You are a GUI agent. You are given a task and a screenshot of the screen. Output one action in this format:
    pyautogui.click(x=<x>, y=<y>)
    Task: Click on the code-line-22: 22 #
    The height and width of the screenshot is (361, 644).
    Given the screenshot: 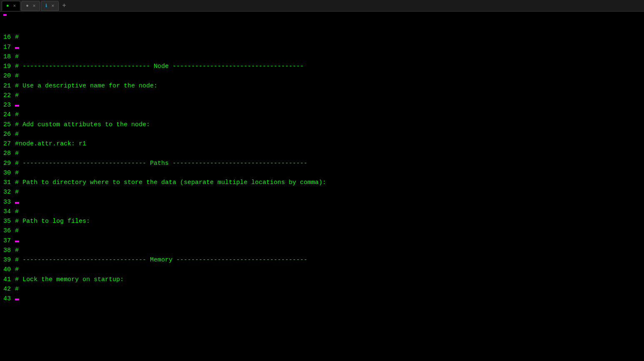 What is the action you would take?
    pyautogui.click(x=322, y=96)
    